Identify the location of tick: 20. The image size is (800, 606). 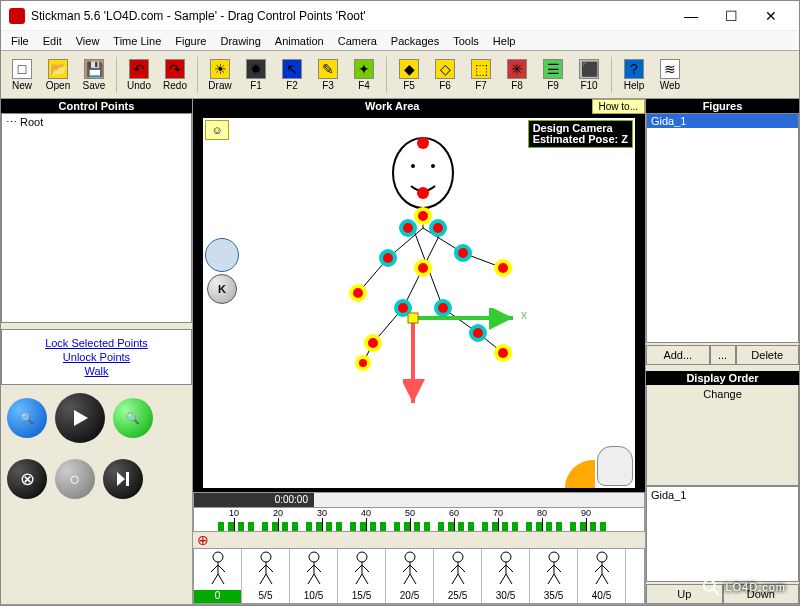
(278, 513).